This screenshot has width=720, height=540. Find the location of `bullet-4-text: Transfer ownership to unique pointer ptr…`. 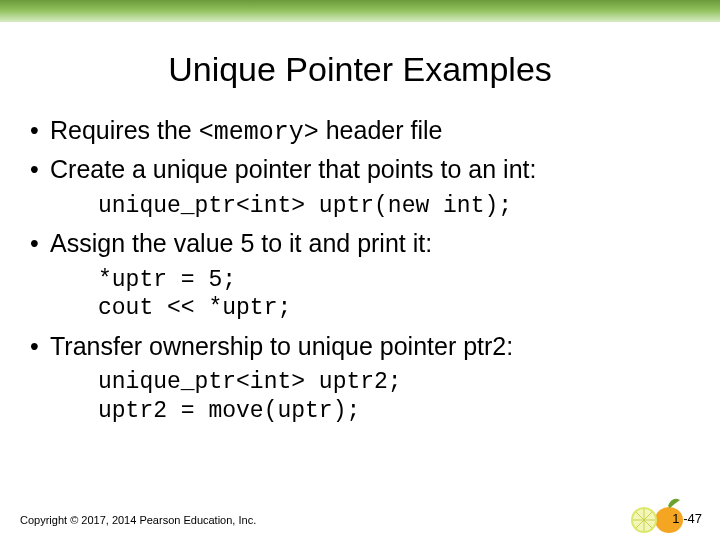

bullet-4-text: Transfer ownership to unique pointer ptr… is located at coordinates (282, 346).